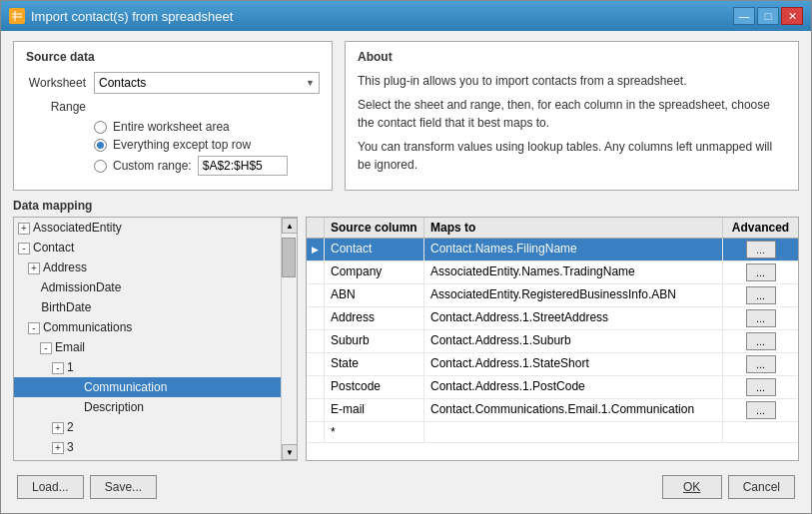  Describe the element at coordinates (552, 319) in the screenshot. I see `table-row: Address Contact.Address.1.StreetAddress …` at that location.